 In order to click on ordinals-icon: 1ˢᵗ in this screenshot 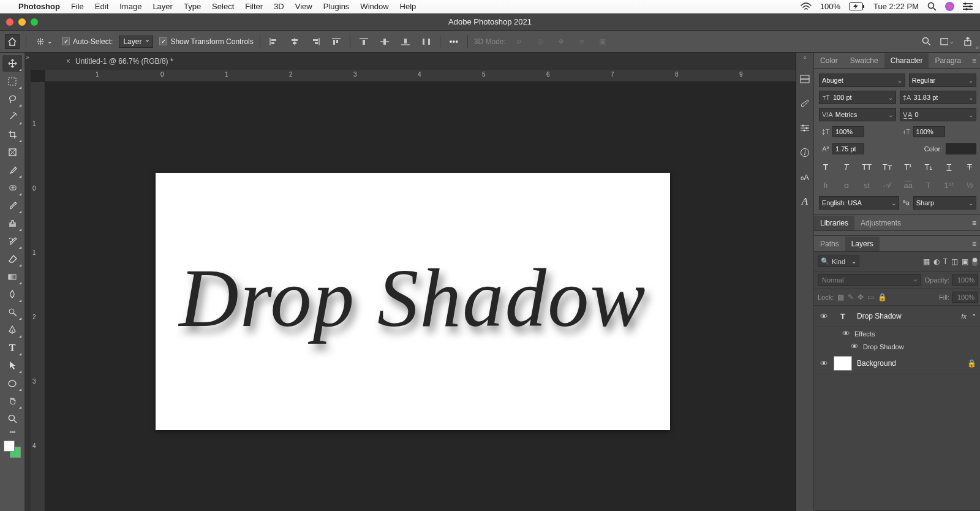, I will do `click(949, 185)`.